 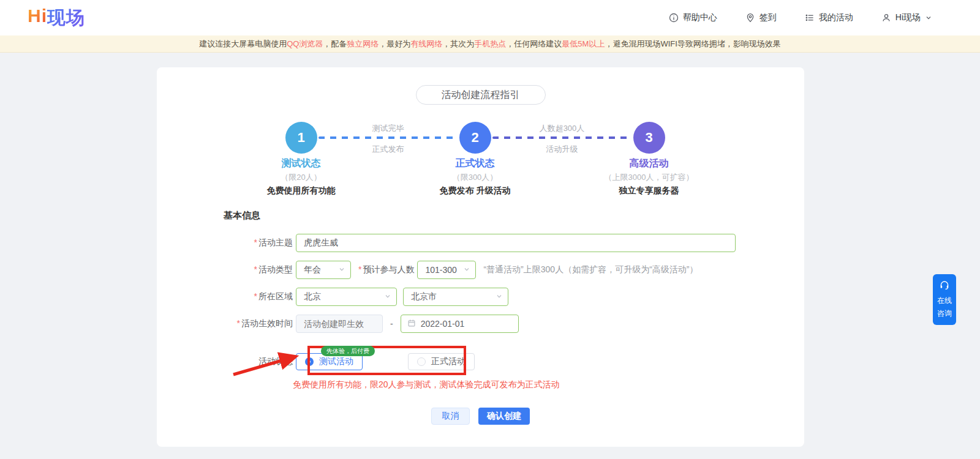 What do you see at coordinates (504, 416) in the screenshot?
I see `confirm-create-button: 确认创建` at bounding box center [504, 416].